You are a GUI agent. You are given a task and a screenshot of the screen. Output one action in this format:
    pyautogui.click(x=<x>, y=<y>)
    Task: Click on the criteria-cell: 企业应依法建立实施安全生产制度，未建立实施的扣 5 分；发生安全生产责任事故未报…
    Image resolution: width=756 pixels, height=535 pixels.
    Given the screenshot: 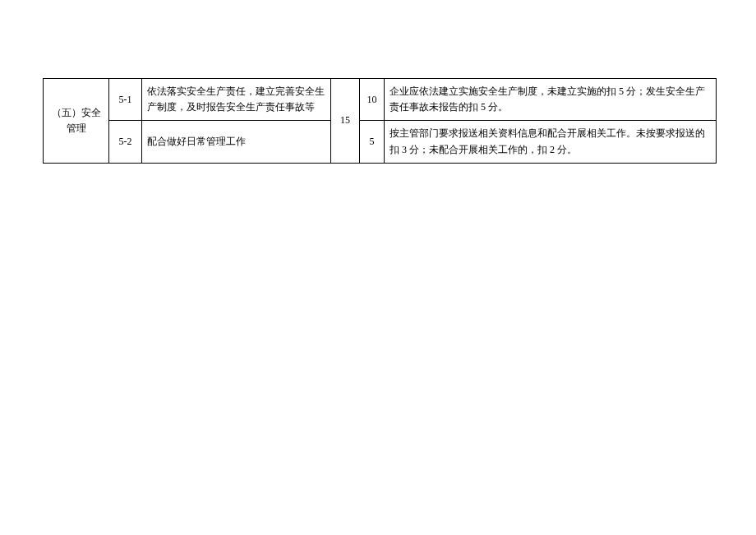 What is the action you would take?
    pyautogui.click(x=551, y=100)
    